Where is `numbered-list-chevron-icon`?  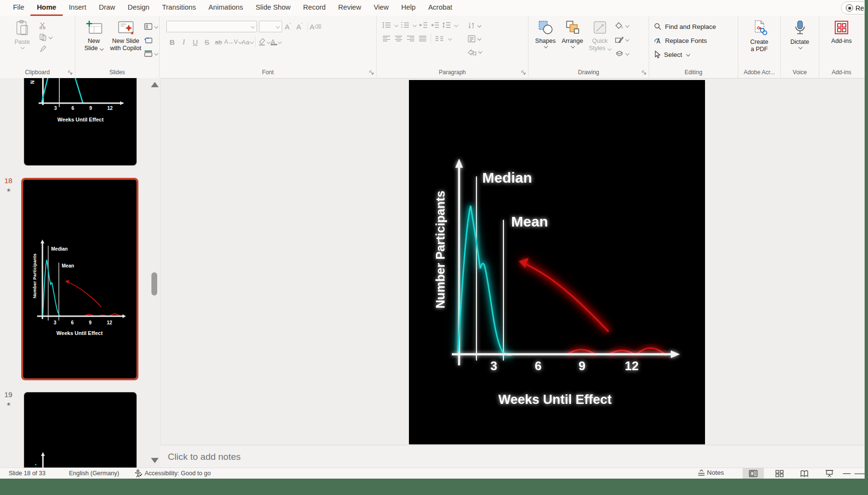 numbered-list-chevron-icon is located at coordinates (415, 25).